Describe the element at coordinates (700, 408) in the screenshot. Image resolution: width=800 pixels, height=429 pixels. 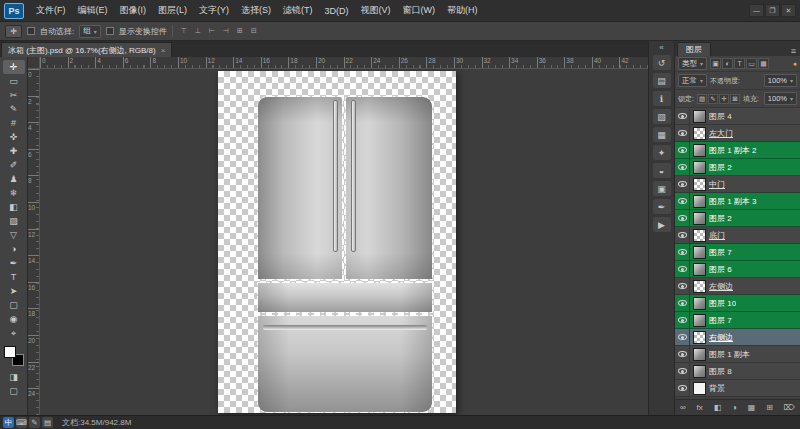
I see `layer-style-icon: fx` at that location.